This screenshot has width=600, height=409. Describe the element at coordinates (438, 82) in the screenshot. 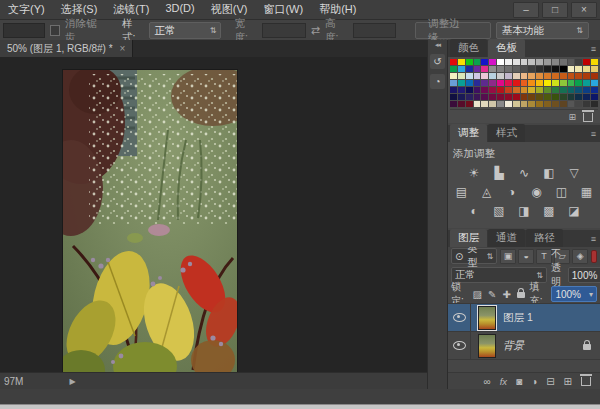

I see `properties-panel-icon: ◔` at that location.